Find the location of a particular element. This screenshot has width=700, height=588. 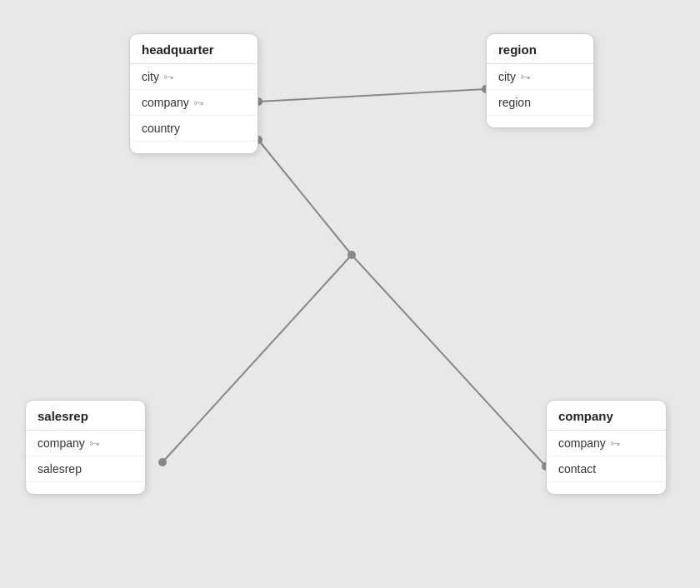

table-row: country is located at coordinates (193, 128).